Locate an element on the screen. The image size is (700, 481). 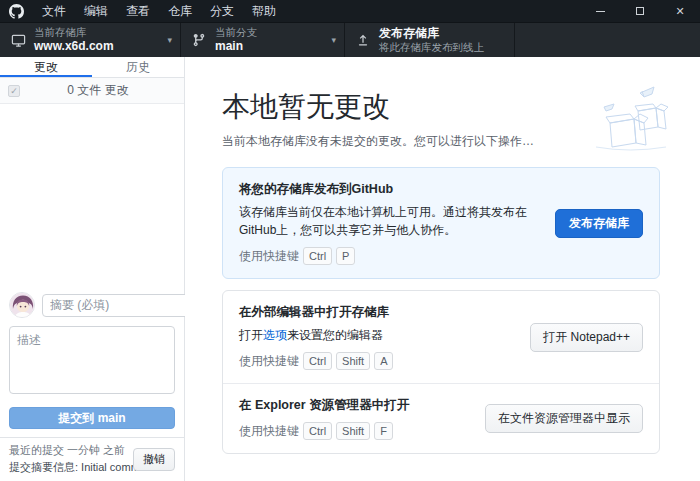
toolbar: 当前存储库 www.x6d.com ▾ 当前分支 main ▾ 发布存储库 将此… is located at coordinates (350, 40).